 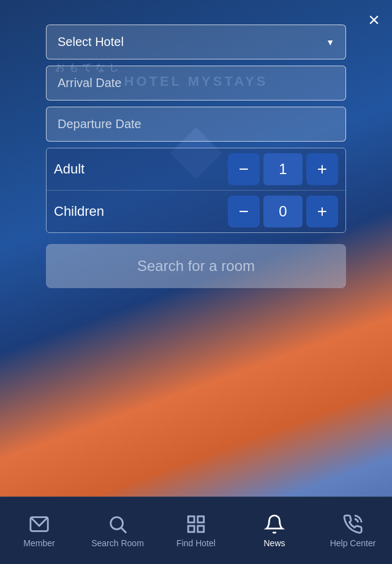 I want to click on guest-stepper-group: Adult − 1 + Children − 0 +, so click(x=196, y=190).